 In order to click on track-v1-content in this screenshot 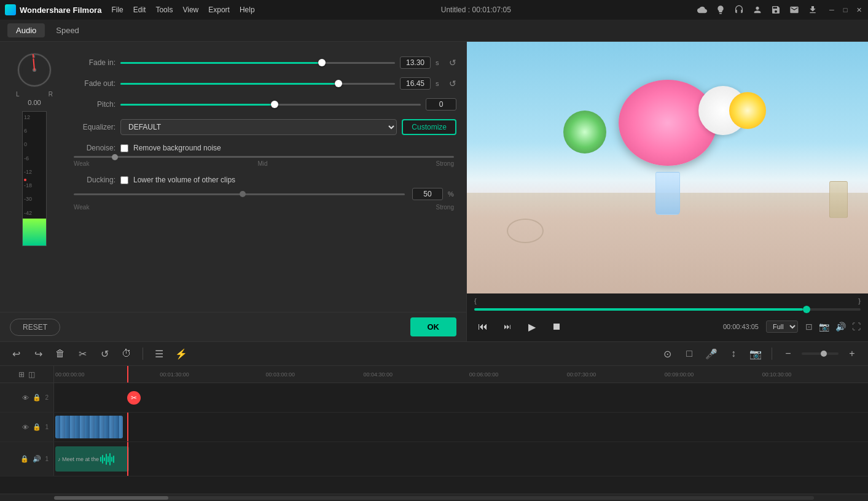, I will do `click(461, 427)`.